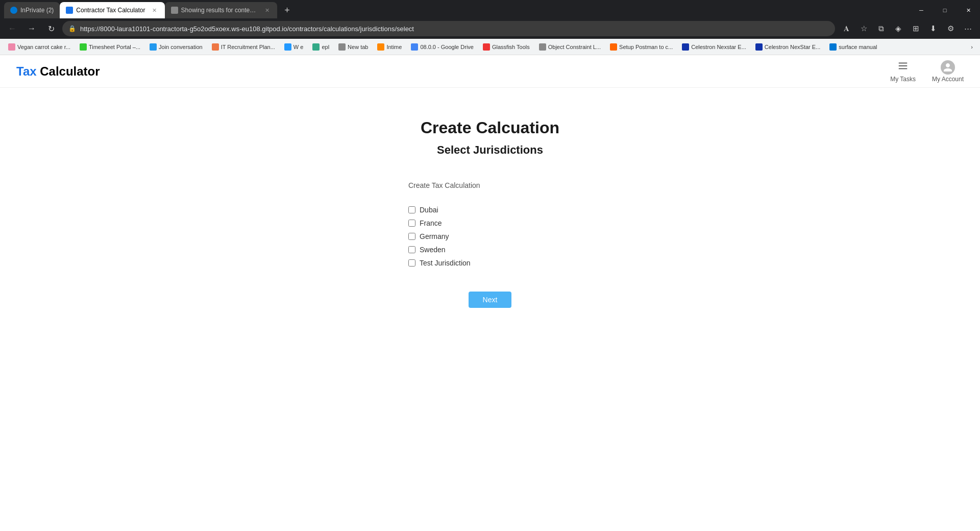 The width and height of the screenshot is (980, 531). What do you see at coordinates (968, 10) in the screenshot?
I see `close-button: ✕` at bounding box center [968, 10].